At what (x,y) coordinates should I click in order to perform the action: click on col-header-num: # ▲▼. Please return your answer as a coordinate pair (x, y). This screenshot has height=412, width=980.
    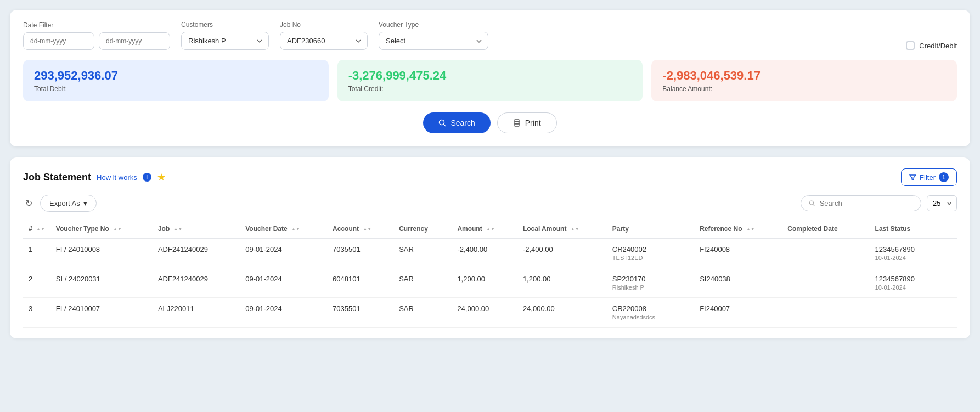
    Looking at the image, I should click on (37, 229).